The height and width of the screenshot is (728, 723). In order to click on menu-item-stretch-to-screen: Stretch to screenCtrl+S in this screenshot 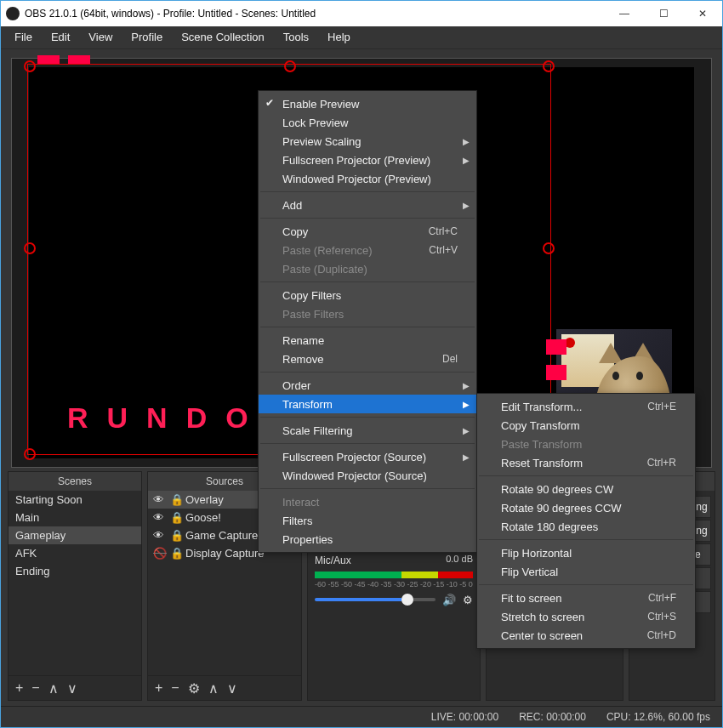, I will do `click(586, 617)`.